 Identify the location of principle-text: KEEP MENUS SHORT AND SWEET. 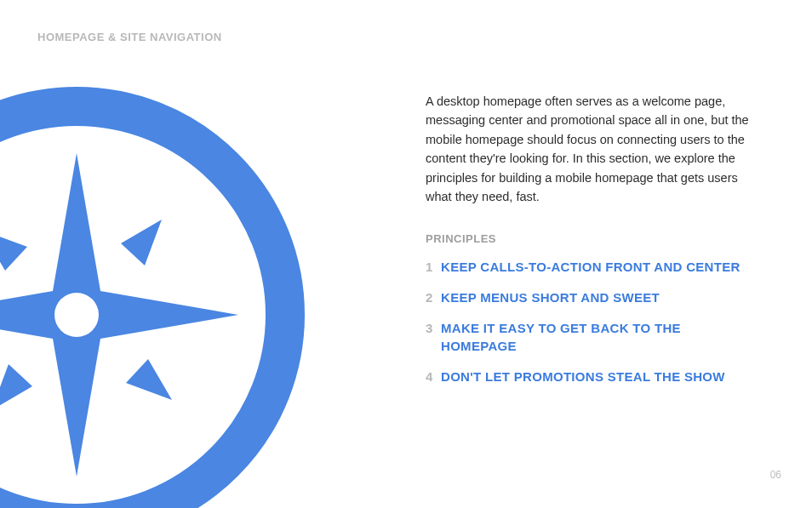
(550, 298).